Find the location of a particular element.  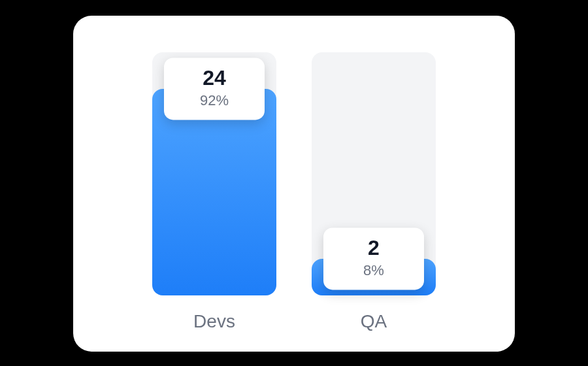

bar-value: 2 is located at coordinates (374, 248).